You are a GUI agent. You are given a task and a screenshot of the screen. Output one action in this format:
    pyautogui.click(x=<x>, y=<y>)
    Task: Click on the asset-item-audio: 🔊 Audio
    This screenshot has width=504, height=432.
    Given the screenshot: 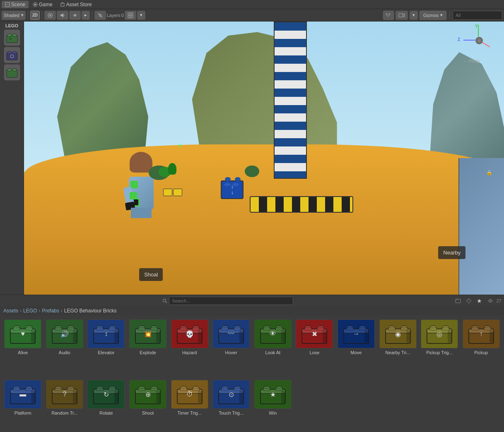 What is the action you would take?
    pyautogui.click(x=65, y=348)
    